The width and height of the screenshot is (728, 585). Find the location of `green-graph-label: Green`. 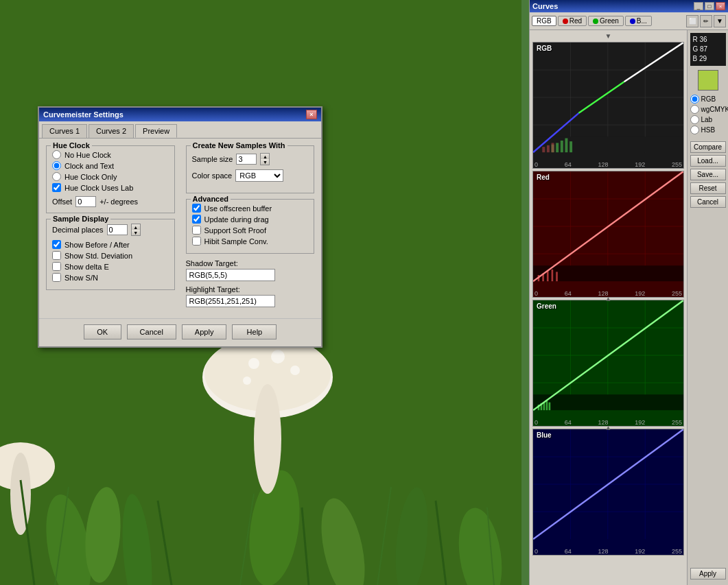

green-graph-label: Green is located at coordinates (546, 306).